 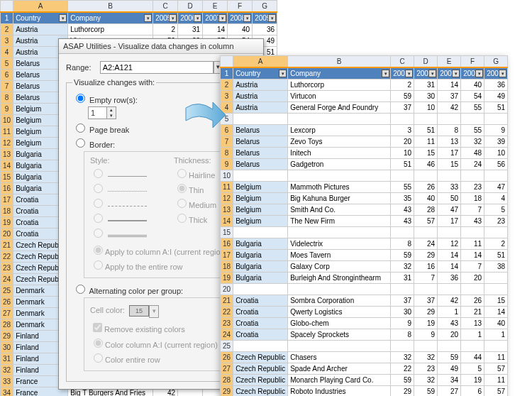 What do you see at coordinates (261, 221) in the screenshot?
I see `cell-country: Belgium` at bounding box center [261, 221].